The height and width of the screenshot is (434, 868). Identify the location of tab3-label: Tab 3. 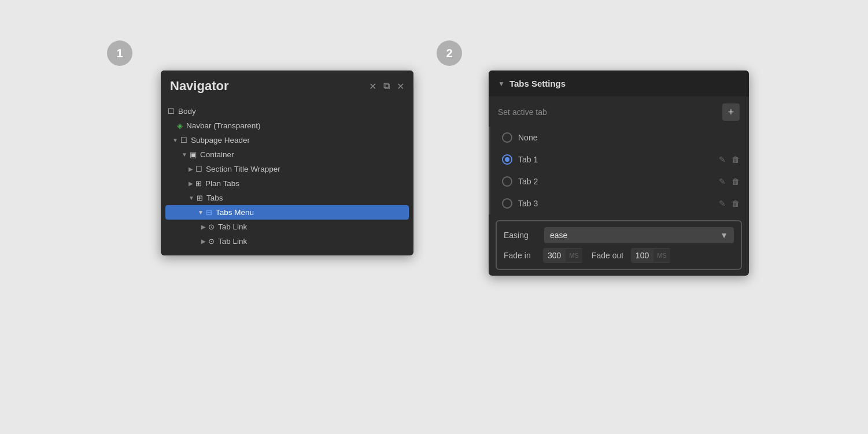
(528, 203).